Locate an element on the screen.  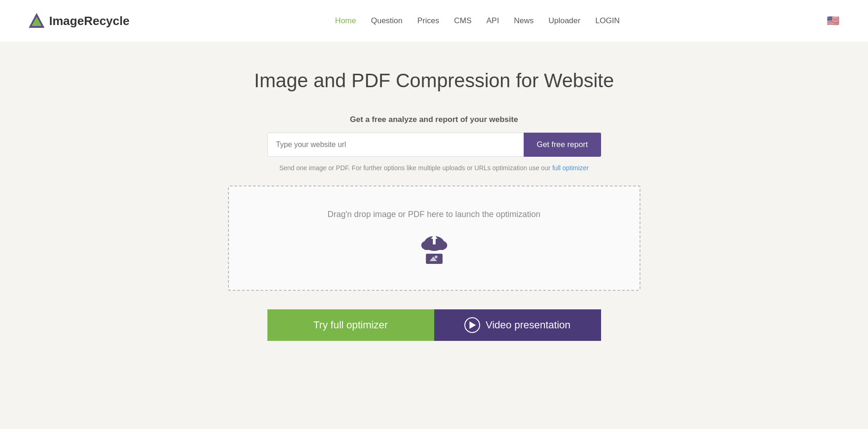
page-title: Image and PDF Compression for Website is located at coordinates (434, 81).